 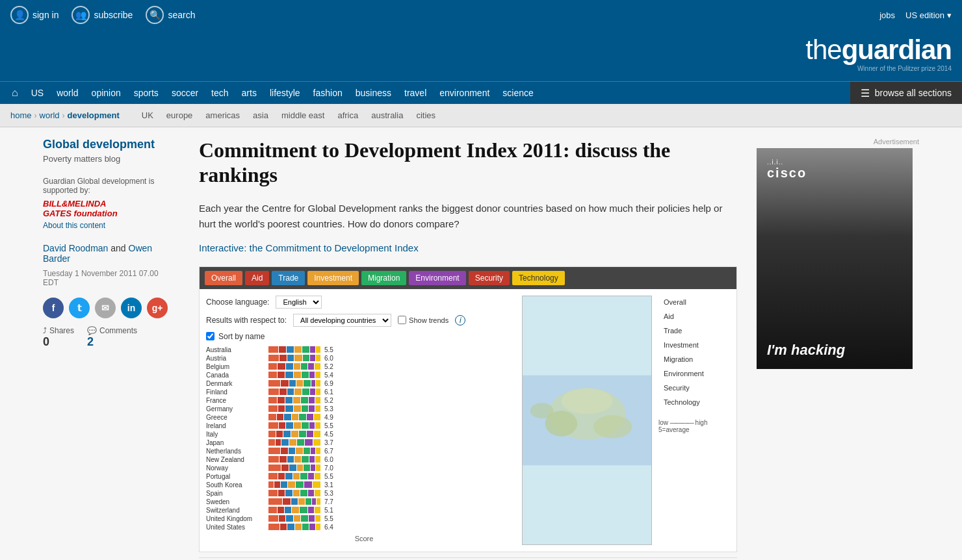 What do you see at coordinates (250, 93) in the screenshot?
I see `nav-arts: arts` at bounding box center [250, 93].